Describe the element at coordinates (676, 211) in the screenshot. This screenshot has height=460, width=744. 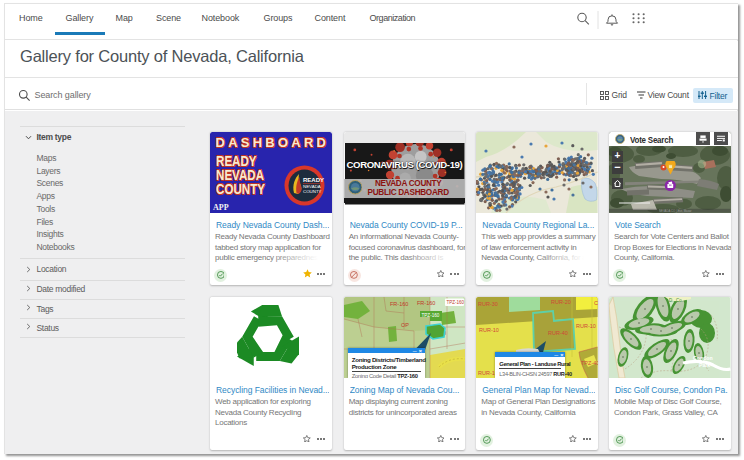
I see `svg-text: NEVADA CO | Esri, Maxar` at that location.